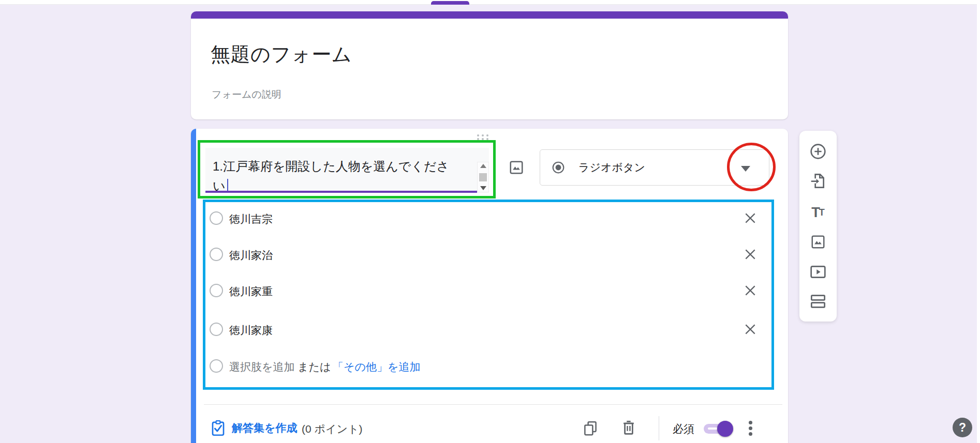  What do you see at coordinates (490, 2) in the screenshot?
I see `top-white-strip` at bounding box center [490, 2].